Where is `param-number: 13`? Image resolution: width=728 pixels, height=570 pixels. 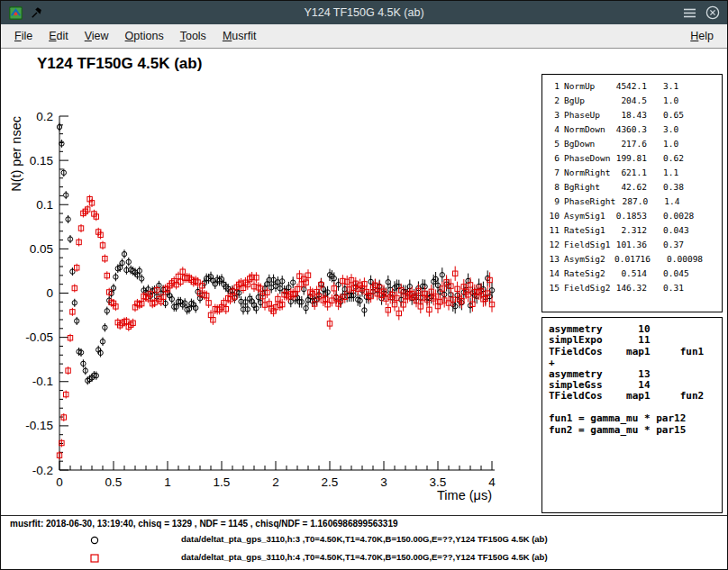
param-number: 13 is located at coordinates (553, 259).